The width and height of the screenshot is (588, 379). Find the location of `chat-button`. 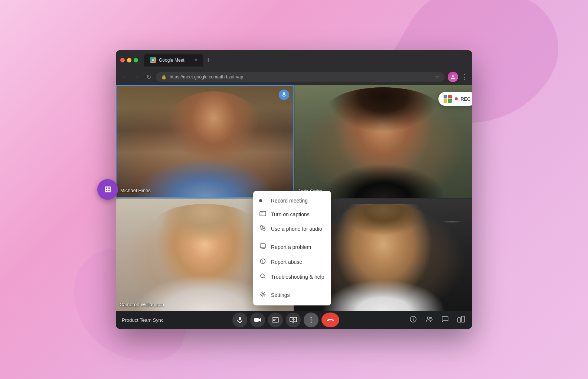

chat-button is located at coordinates (445, 320).